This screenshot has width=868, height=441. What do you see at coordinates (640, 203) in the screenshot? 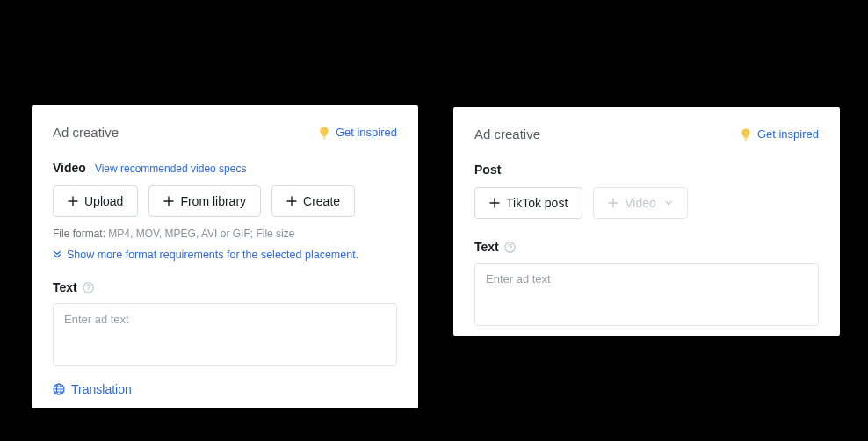
I see `video-dropdown-button: Video` at bounding box center [640, 203].